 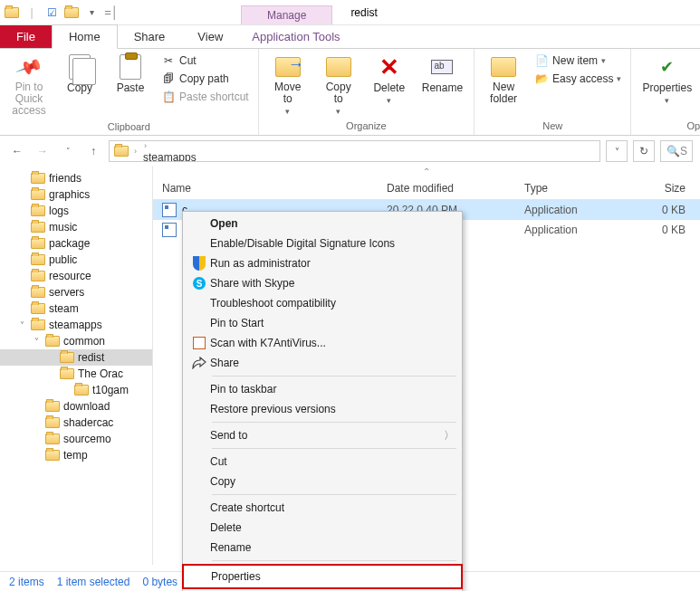 I want to click on ctx-create-shortcut: Create shortcut, so click(x=322, y=508).